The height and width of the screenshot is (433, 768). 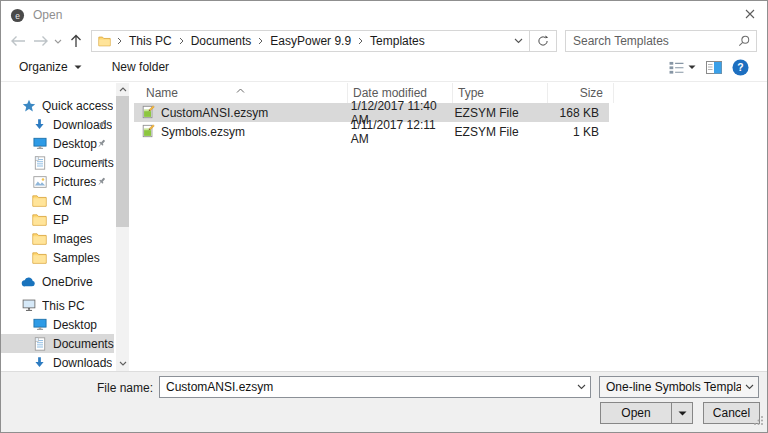 I want to click on file-type-dropdown: One-line Symbols Template File, so click(x=679, y=387).